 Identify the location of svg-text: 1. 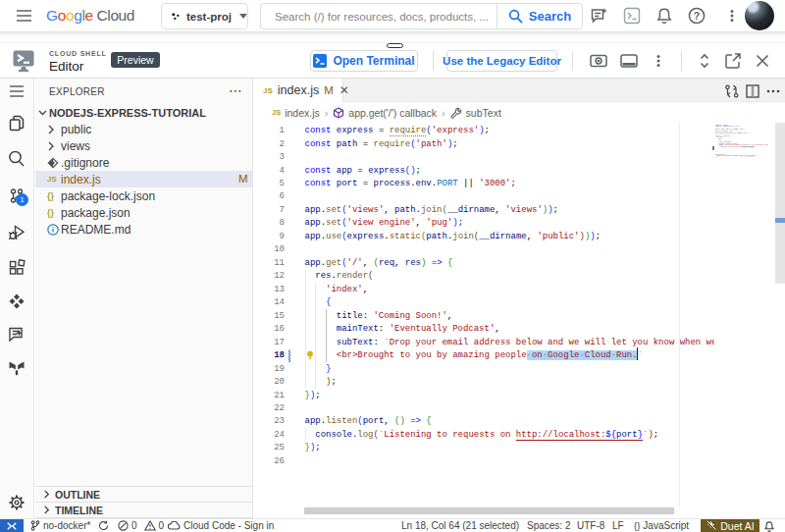
(22, 200).